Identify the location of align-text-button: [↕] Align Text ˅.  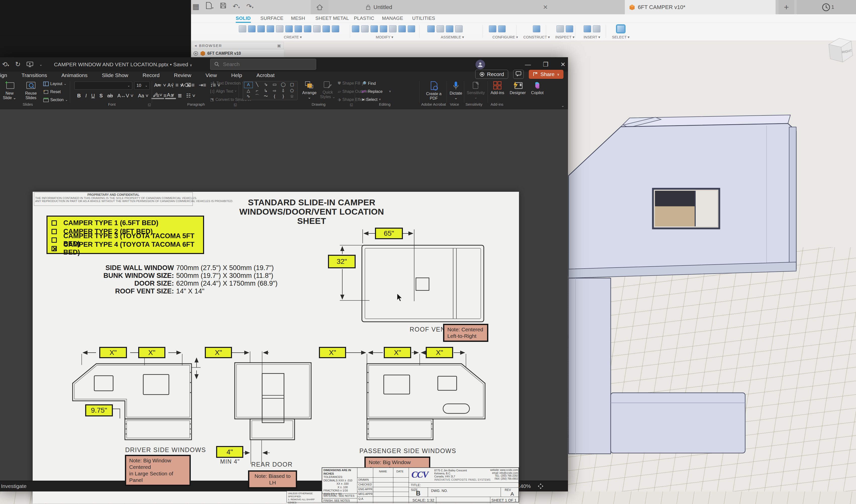
(223, 91).